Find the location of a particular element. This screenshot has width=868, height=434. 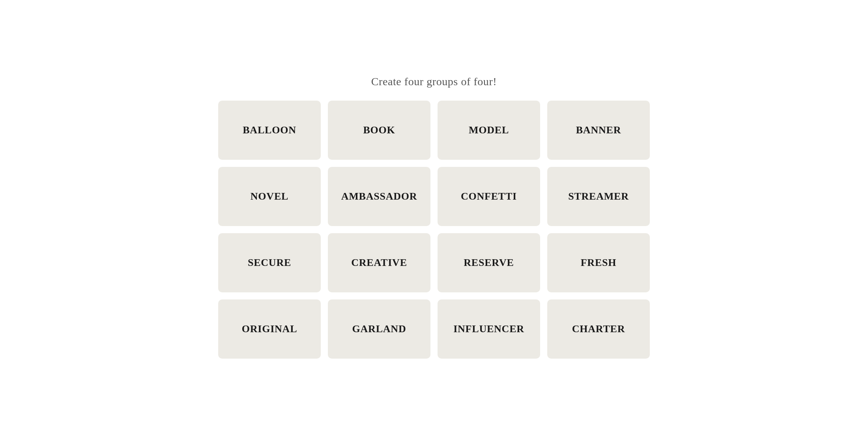

tile-label-streamer: STREAMER is located at coordinates (599, 196).